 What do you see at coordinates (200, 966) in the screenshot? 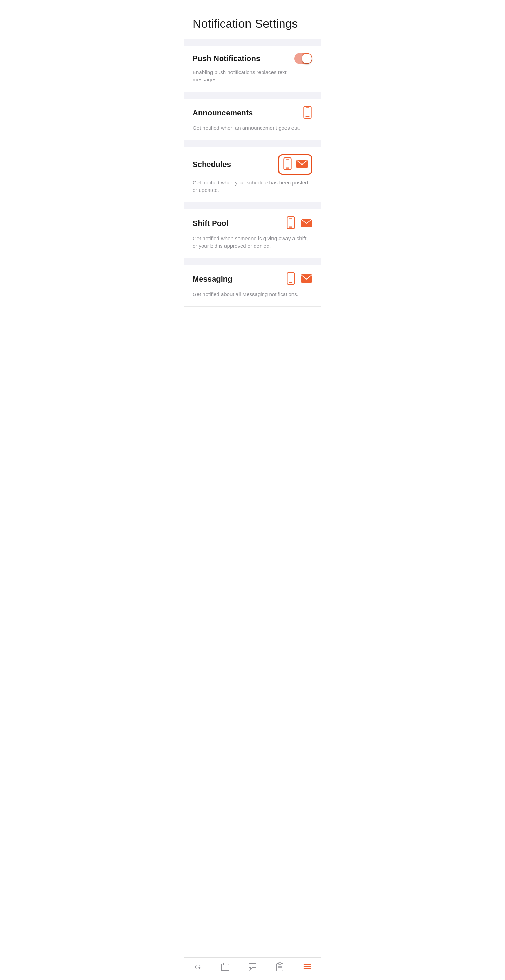
I see `svg-text: 7` at bounding box center [200, 966].